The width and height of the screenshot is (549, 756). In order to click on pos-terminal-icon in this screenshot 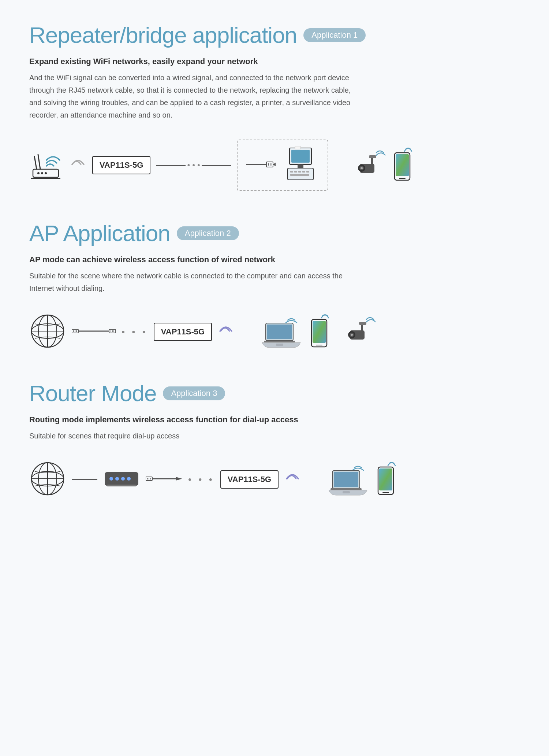, I will do `click(300, 165)`.